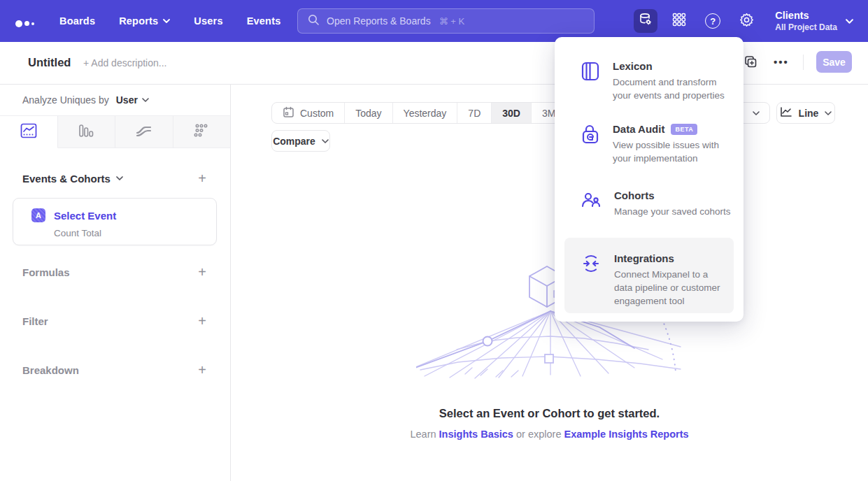 The height and width of the screenshot is (481, 868). What do you see at coordinates (806, 28) in the screenshot?
I see `project-name: All Project Data` at bounding box center [806, 28].